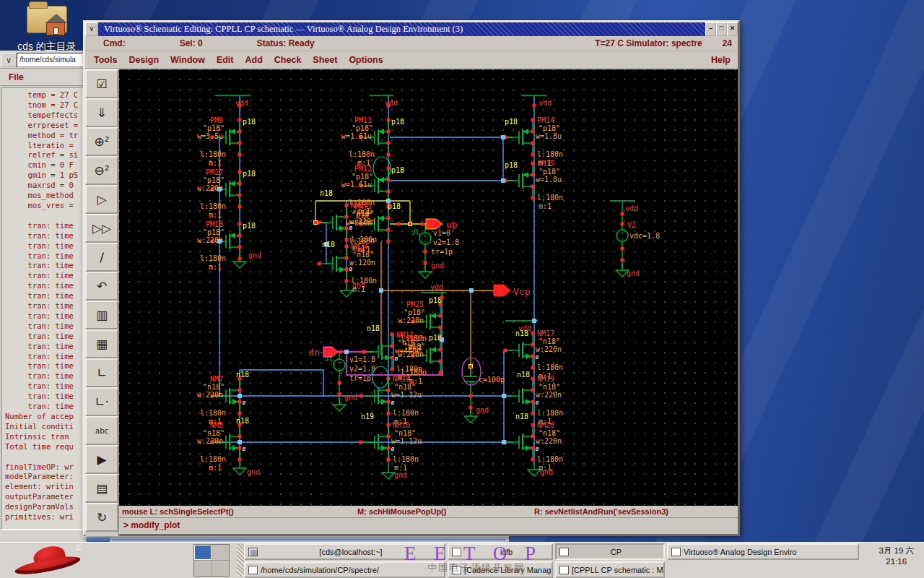  Describe the element at coordinates (365, 60) in the screenshot. I see `menu-options: Options` at that location.